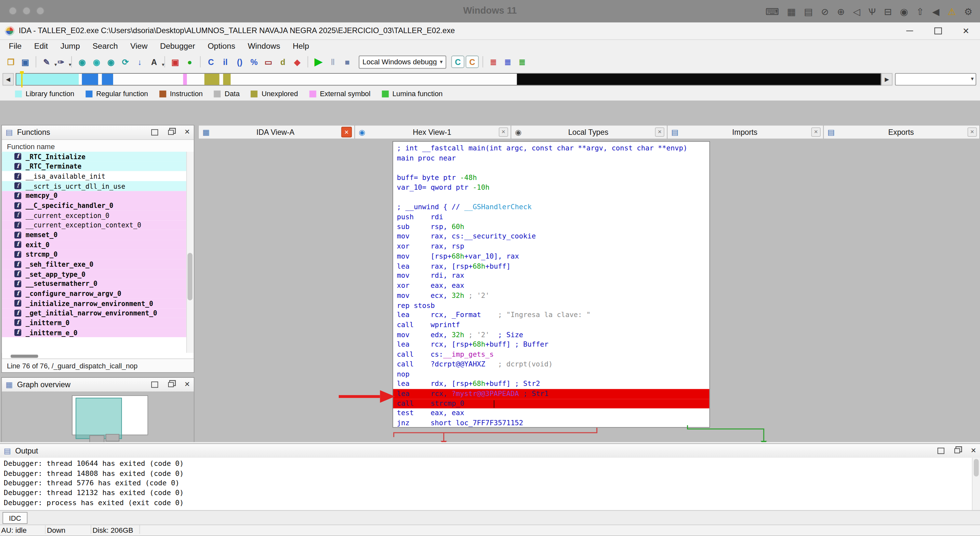  Describe the element at coordinates (190, 252) in the screenshot. I see `functions-vertical-scrollbar` at that location.